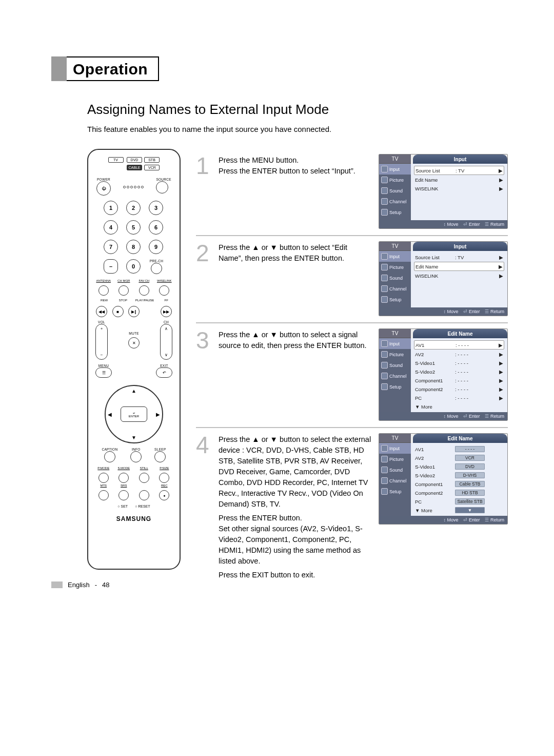  What do you see at coordinates (204, 375) in the screenshot?
I see `step-number: 3` at bounding box center [204, 375].